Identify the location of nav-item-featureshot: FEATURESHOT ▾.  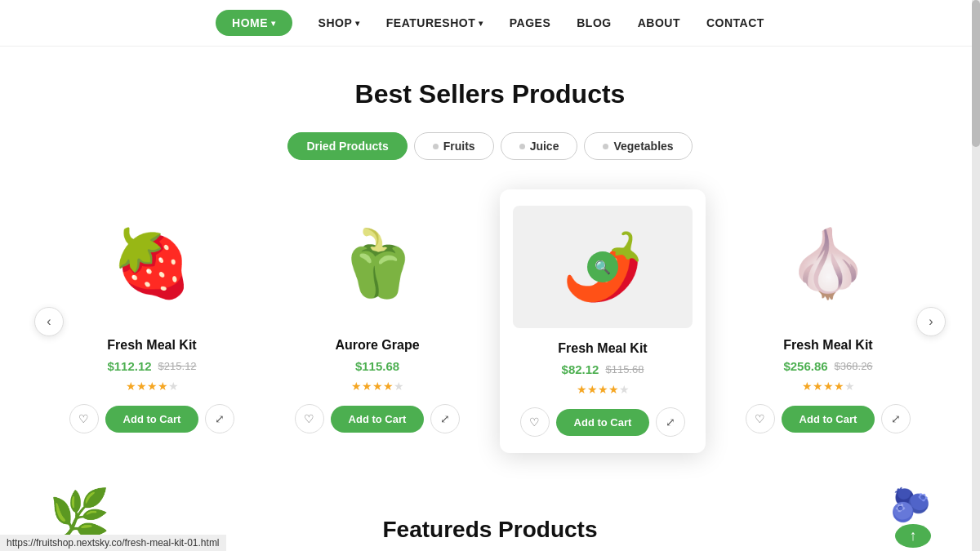
(434, 23).